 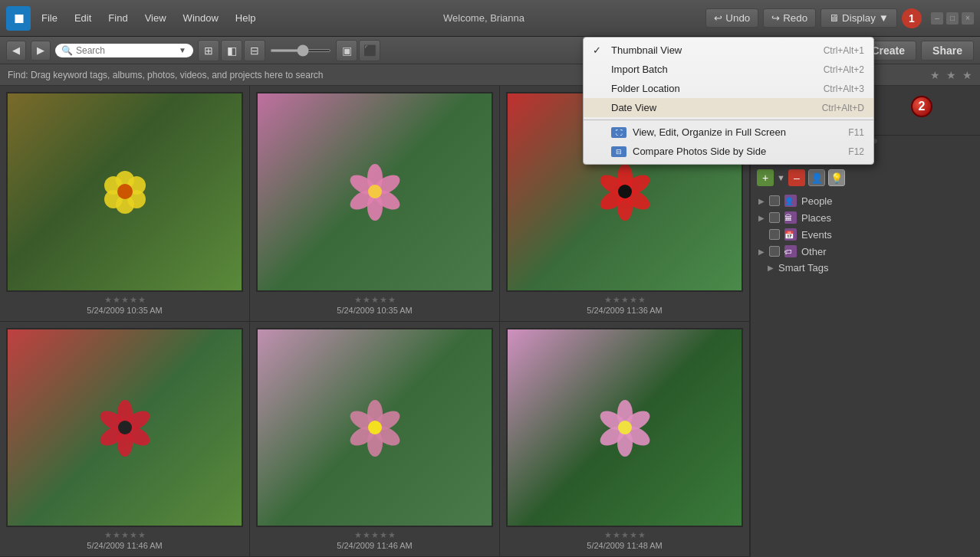 I want to click on search-input, so click(x=126, y=51).